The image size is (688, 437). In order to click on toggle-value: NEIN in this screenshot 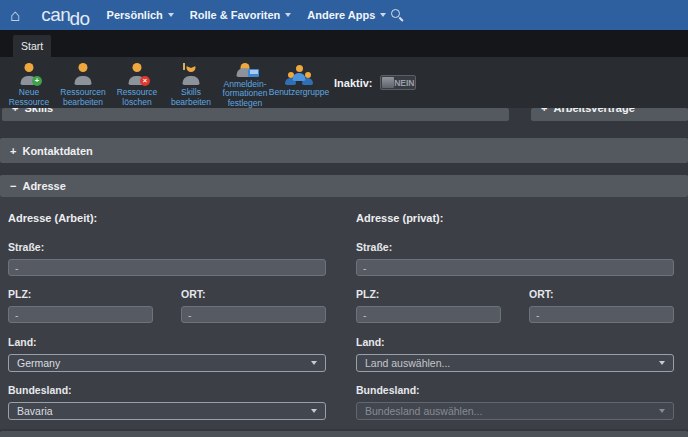, I will do `click(404, 83)`.